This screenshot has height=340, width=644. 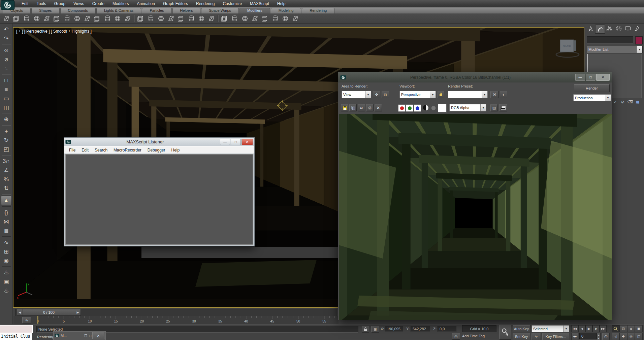 What do you see at coordinates (57, 19) in the screenshot?
I see `column-wire-icon` at bounding box center [57, 19].